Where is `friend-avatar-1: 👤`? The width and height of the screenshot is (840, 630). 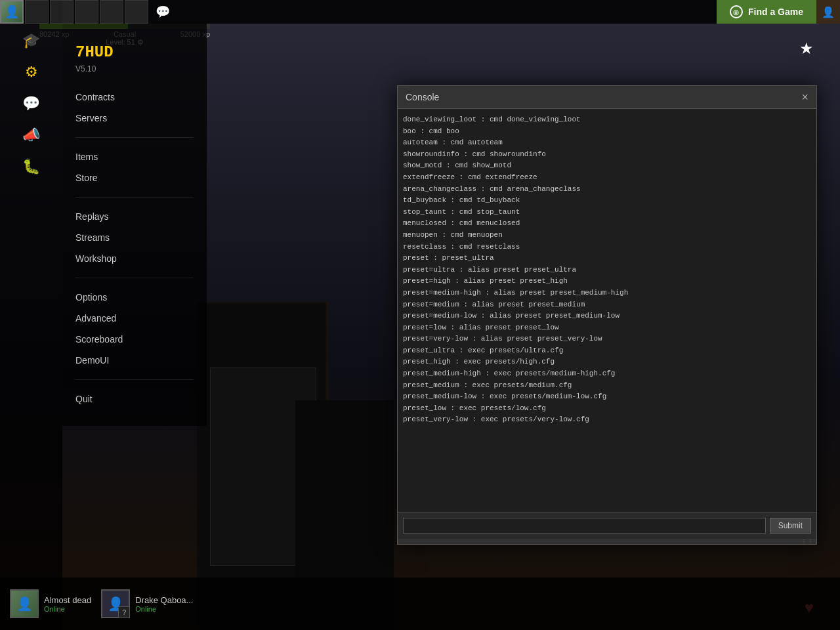
friend-avatar-1: 👤 is located at coordinates (24, 604).